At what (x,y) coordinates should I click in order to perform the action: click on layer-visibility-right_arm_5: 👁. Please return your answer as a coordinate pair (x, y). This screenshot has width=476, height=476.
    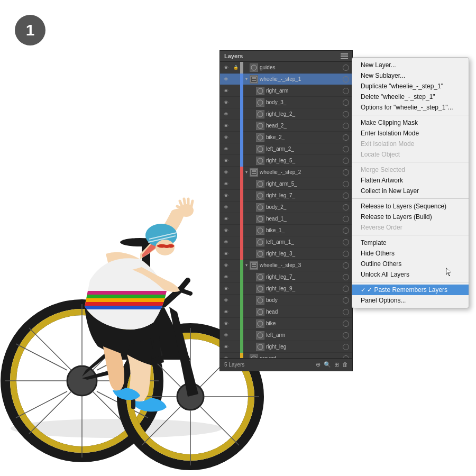
    Looking at the image, I should click on (226, 184).